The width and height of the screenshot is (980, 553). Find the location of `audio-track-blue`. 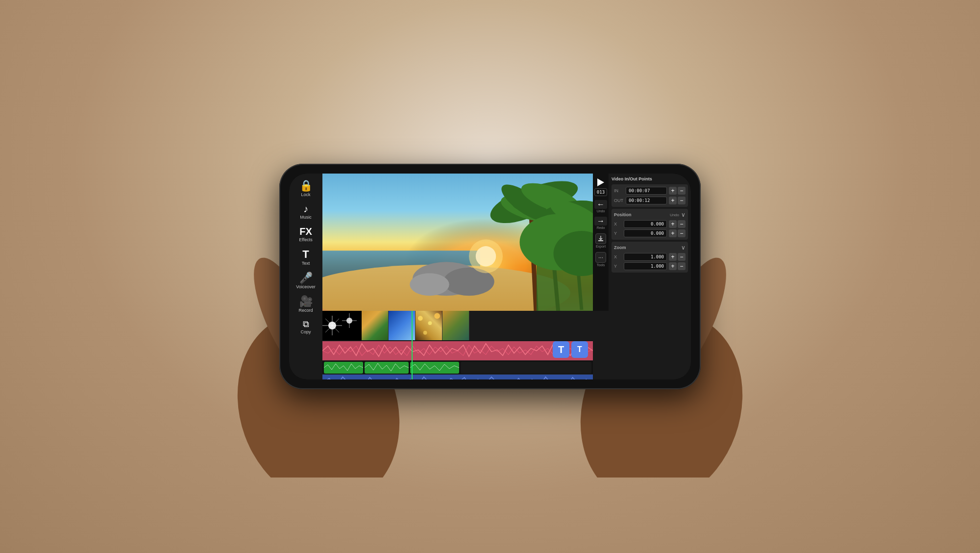

audio-track-blue is located at coordinates (458, 377).